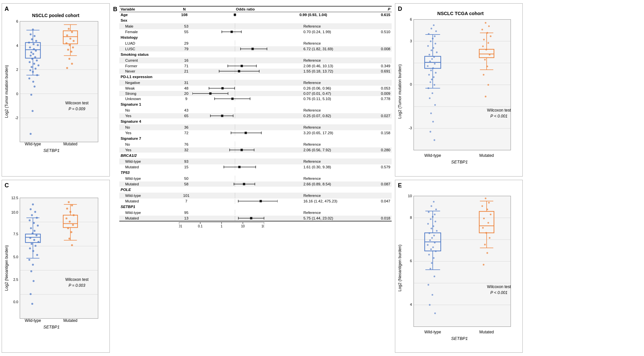 This screenshot has height=356, width=644. What do you see at coordinates (185, 49) in the screenshot?
I see `forest-row-n: 79` at bounding box center [185, 49].